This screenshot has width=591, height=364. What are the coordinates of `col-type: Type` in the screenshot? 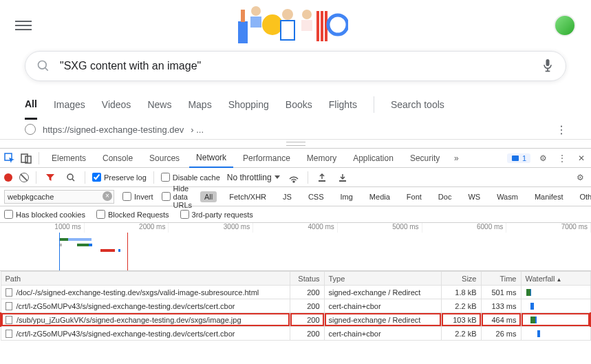 It's located at (383, 279).